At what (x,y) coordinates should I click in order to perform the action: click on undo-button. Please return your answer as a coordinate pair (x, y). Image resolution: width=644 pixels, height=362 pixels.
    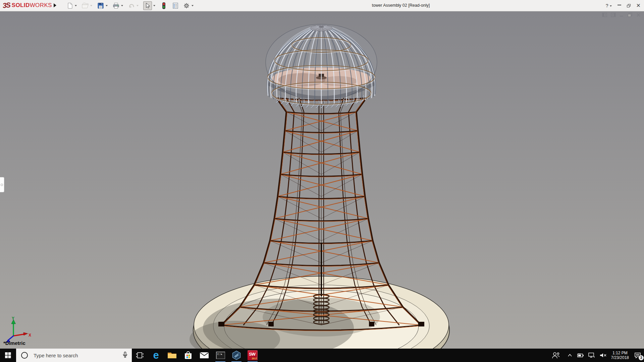
    Looking at the image, I should click on (135, 6).